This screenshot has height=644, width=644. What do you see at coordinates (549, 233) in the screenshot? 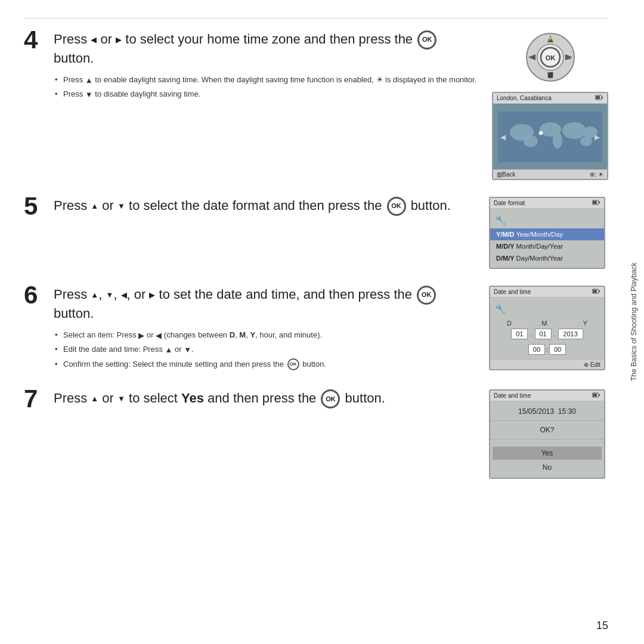
I see `step-5-image: Date format 🔧 Y/M/D Year/Month/Day M/D/Y…` at bounding box center [549, 233].